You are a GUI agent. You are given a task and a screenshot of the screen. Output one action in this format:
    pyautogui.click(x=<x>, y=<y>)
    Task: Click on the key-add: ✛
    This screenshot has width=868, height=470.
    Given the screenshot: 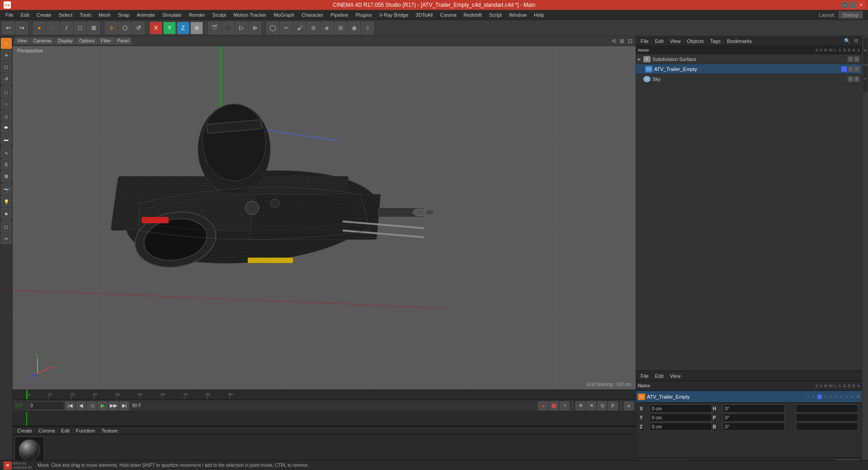 What is the action you would take?
    pyautogui.click(x=580, y=406)
    